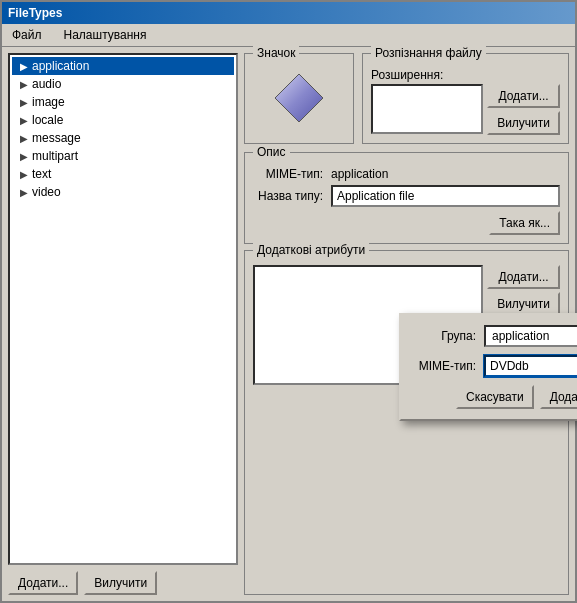 This screenshot has width=577, height=603. What do you see at coordinates (446, 196) in the screenshot?
I see `type-name-input` at bounding box center [446, 196].